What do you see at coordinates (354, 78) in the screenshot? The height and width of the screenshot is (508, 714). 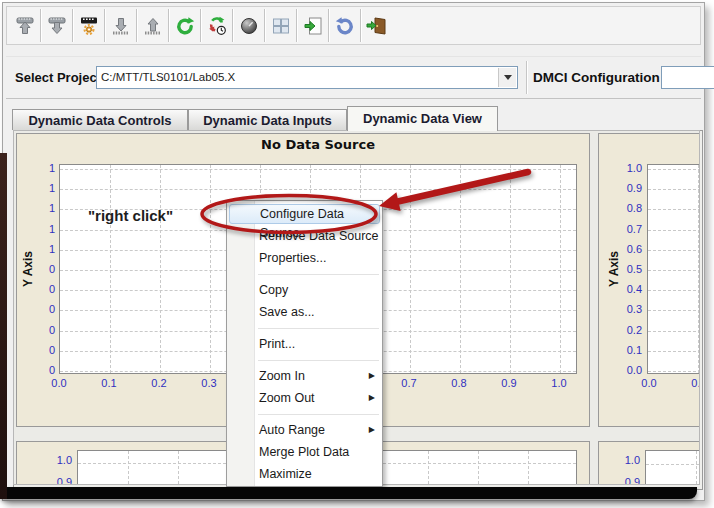 I see `project-bar: Select Project C:/MTT/TLS0101/Lab05.X DM…` at bounding box center [354, 78].